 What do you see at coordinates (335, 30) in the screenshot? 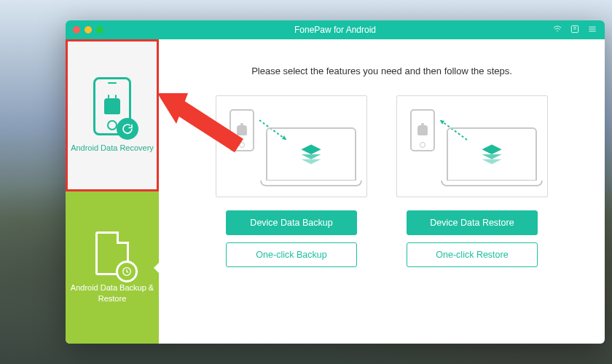
I see `titlebar: FonePaw for Android` at bounding box center [335, 30].